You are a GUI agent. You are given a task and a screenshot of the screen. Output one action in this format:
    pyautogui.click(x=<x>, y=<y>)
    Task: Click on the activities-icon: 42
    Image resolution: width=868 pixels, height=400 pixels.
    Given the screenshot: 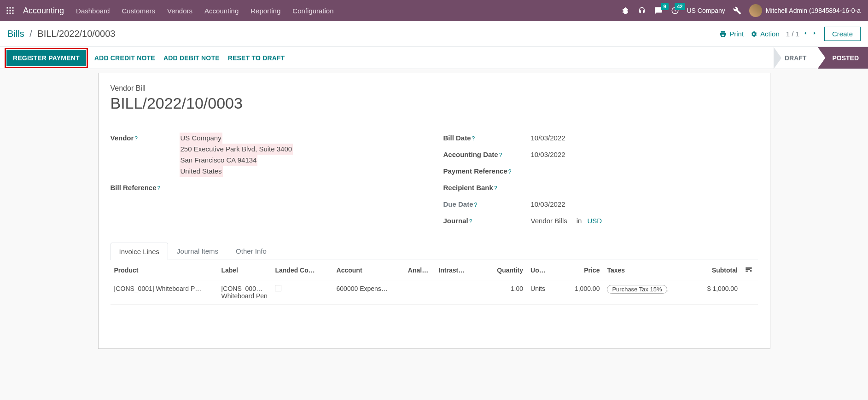 What is the action you would take?
    pyautogui.click(x=675, y=11)
    